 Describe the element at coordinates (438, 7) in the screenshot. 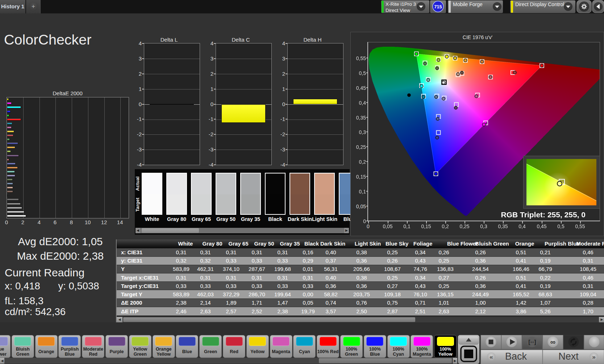

I see `svg-text: 715` at that location.